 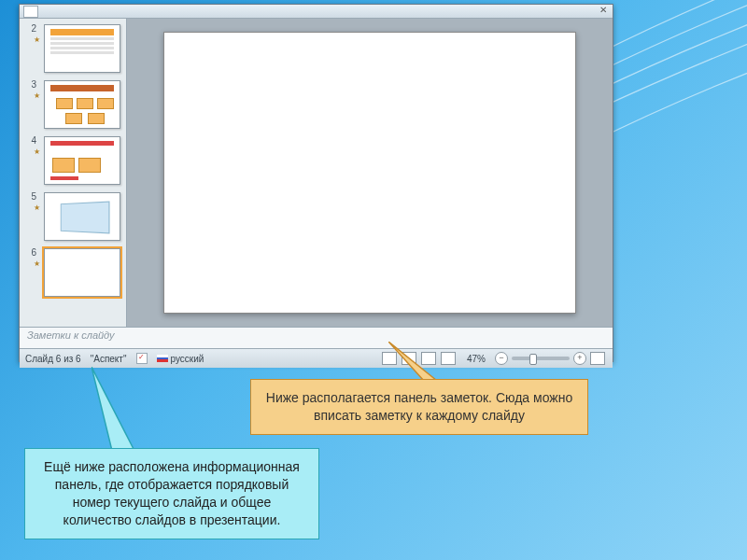 What do you see at coordinates (32, 258) in the screenshot?
I see `thumb-number-col: 6 ★` at bounding box center [32, 258].